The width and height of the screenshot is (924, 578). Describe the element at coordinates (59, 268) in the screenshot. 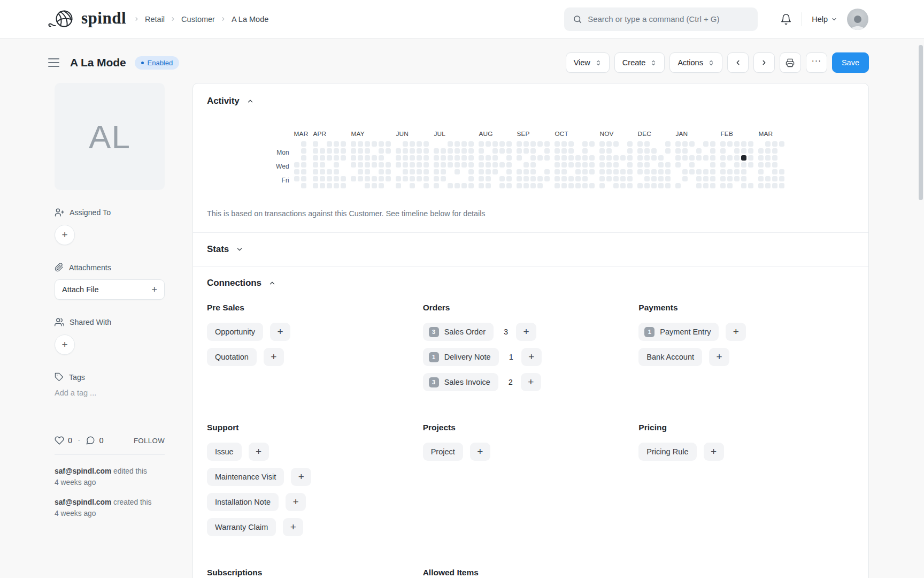

I see `paperclip-icon` at that location.